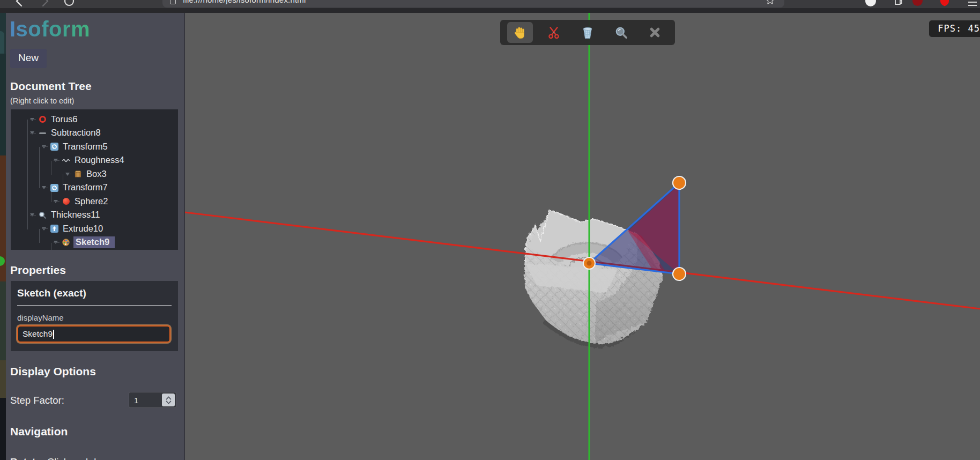 This screenshot has width=980, height=460. I want to click on desktop-edge-sliver, so click(3, 236).